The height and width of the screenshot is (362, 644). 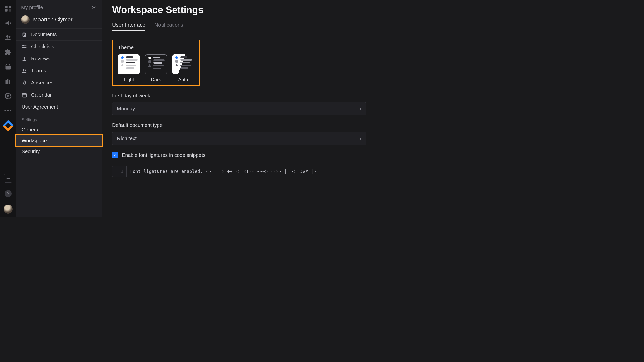 What do you see at coordinates (59, 47) in the screenshot?
I see `sidebar-item-checklists: Checklists` at bounding box center [59, 47].